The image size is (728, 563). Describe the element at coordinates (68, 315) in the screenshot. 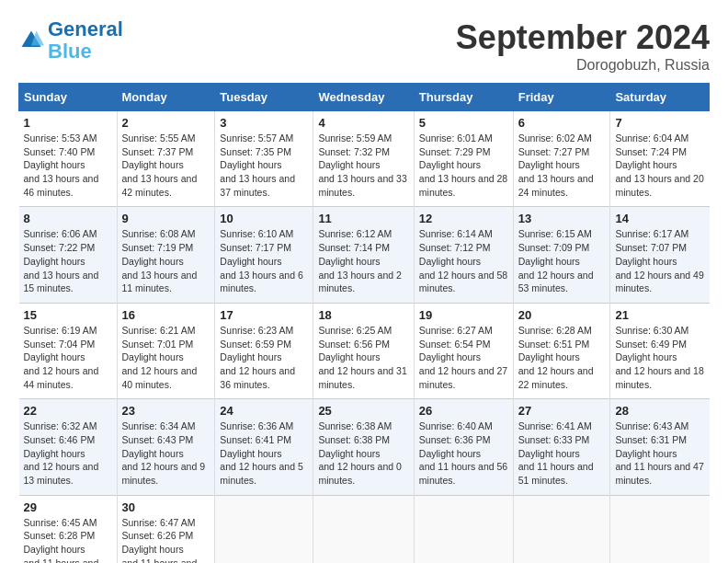

I see `day-number: 15` at that location.